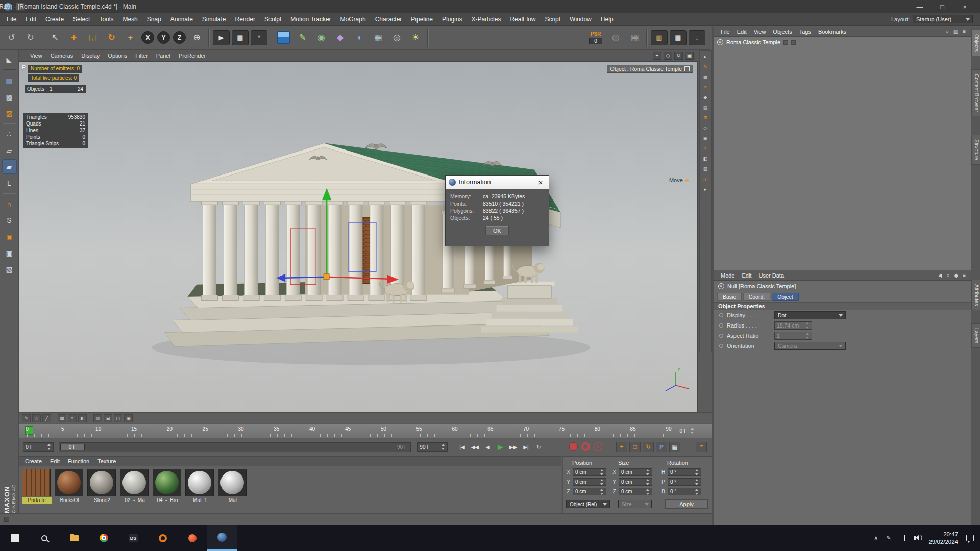 The height and width of the screenshot is (551, 980). What do you see at coordinates (9, 97) in the screenshot?
I see `texture-mode-button: ▩` at bounding box center [9, 97].